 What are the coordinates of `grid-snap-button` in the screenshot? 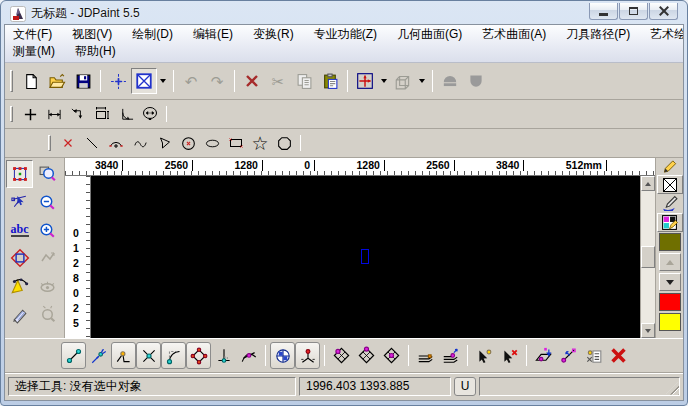 It's located at (282, 356).